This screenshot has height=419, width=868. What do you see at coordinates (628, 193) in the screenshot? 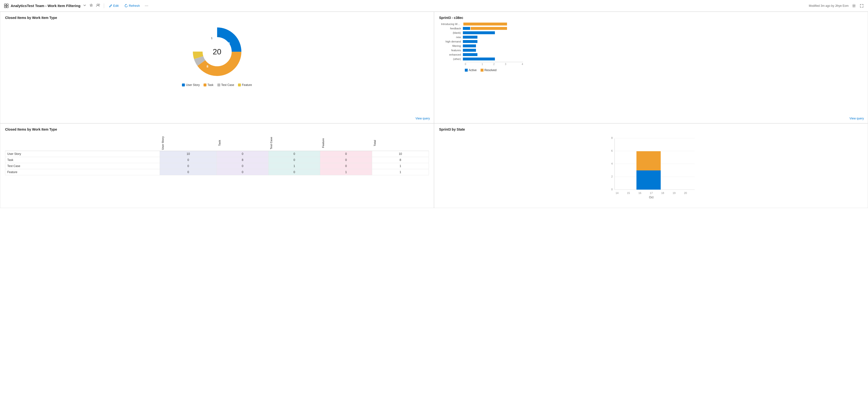
I see `svg-text: 15` at bounding box center [628, 193].